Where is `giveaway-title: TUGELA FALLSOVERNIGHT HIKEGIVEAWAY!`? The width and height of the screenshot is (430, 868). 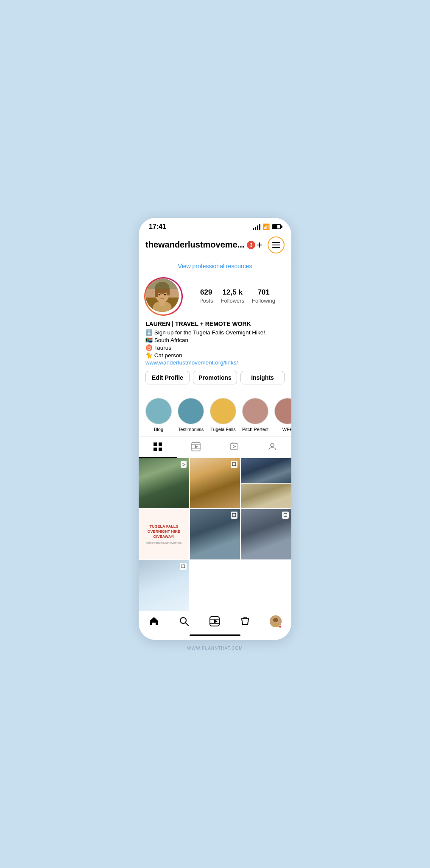 giveaway-title: TUGELA FALLSOVERNIGHT HIKEGIVEAWAY! is located at coordinates (164, 531).